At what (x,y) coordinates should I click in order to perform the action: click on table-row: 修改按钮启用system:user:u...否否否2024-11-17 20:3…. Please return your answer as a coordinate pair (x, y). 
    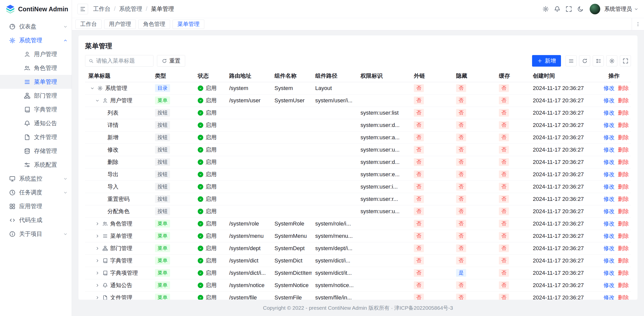
    Looking at the image, I should click on (358, 150).